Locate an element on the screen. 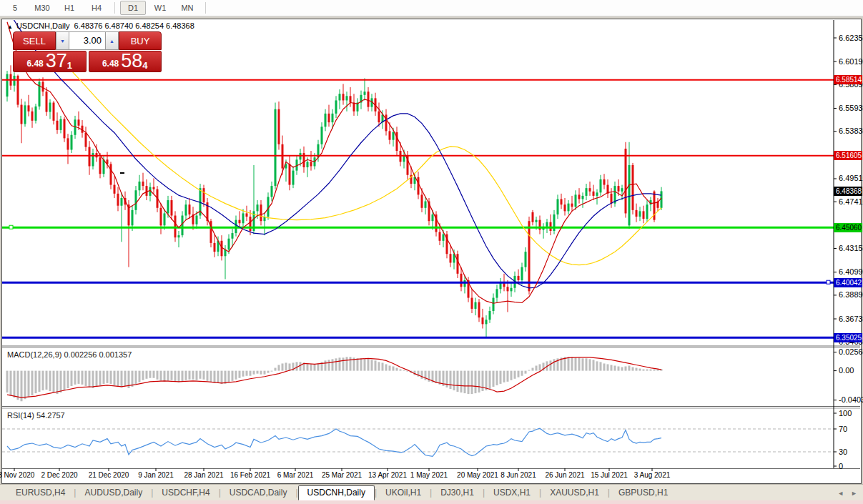 Image resolution: width=863 pixels, height=504 pixels. tab-eurusd-h4: EURUSD,H4 is located at coordinates (40, 493).